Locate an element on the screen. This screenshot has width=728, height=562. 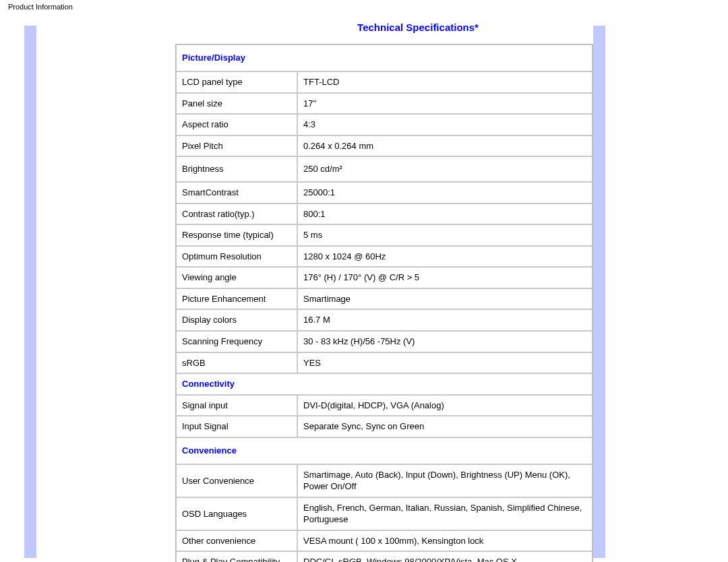
spec-value: Separate Sync, Sync on Green is located at coordinates (445, 427).